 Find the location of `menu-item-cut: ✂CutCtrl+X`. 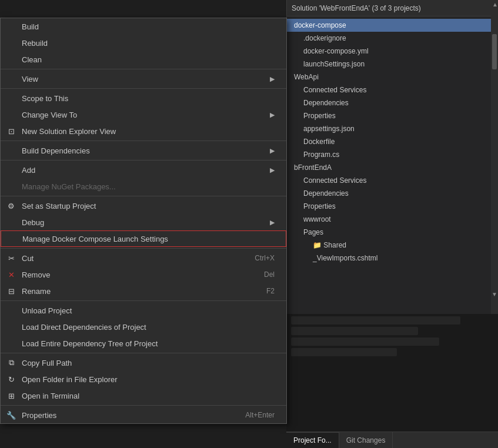

menu-item-cut: ✂CutCtrl+X is located at coordinates (143, 258).